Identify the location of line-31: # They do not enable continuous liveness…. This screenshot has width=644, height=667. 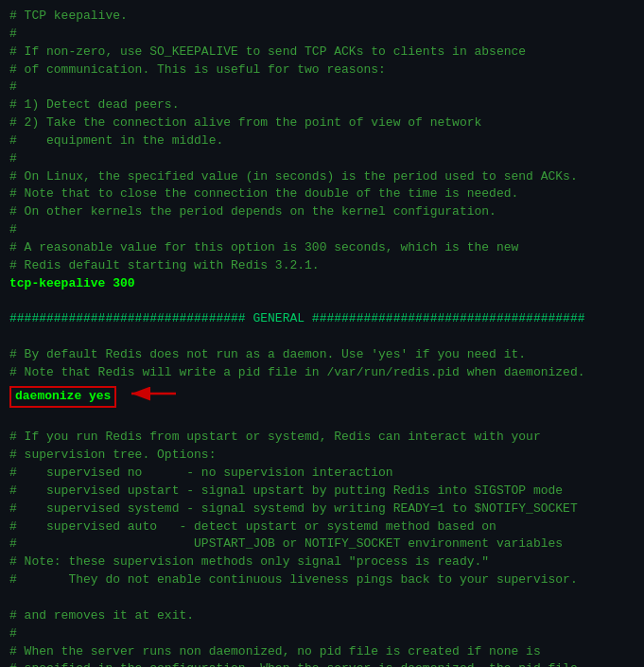
(322, 581).